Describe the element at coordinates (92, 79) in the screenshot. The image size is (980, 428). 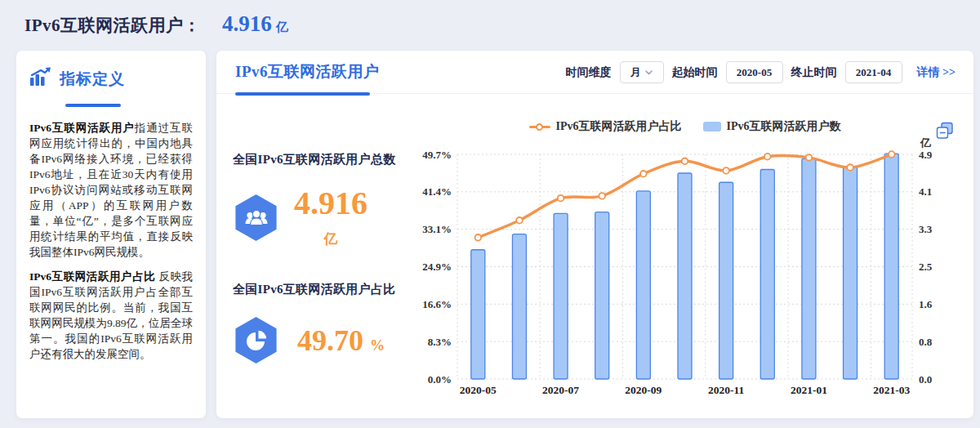
I see `sidebar-title: 指标定义` at that location.